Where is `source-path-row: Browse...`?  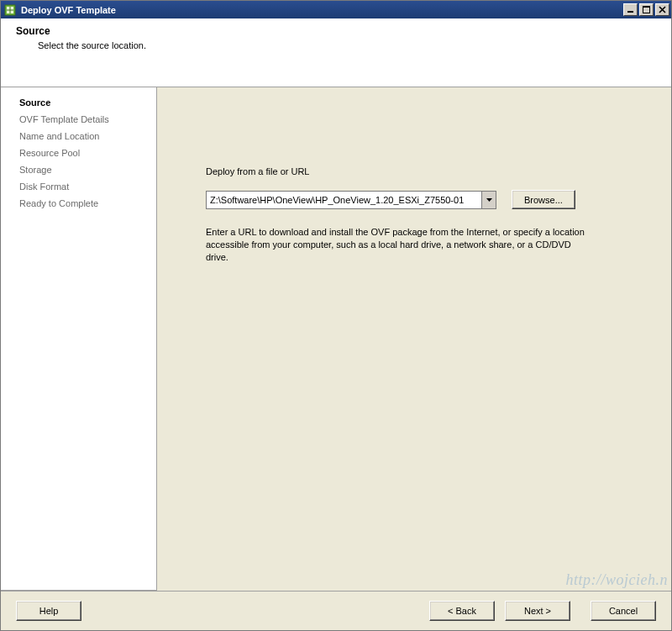 source-path-row: Browse... is located at coordinates (420, 200).